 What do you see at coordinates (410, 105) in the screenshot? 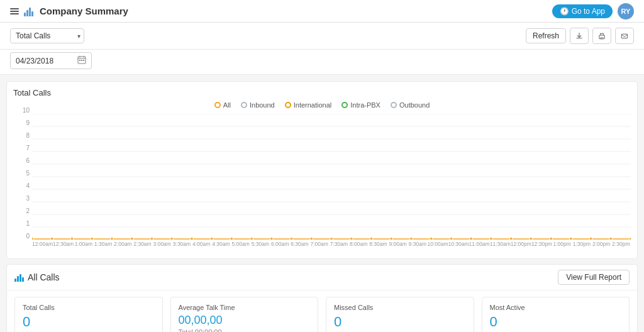
I see `legend-outbound: Outbound` at bounding box center [410, 105].